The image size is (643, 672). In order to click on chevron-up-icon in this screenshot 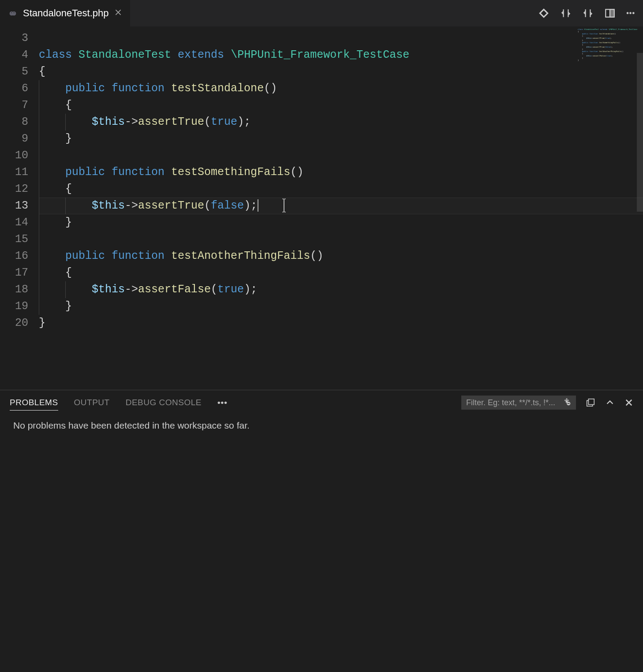, I will do `click(610, 403)`.